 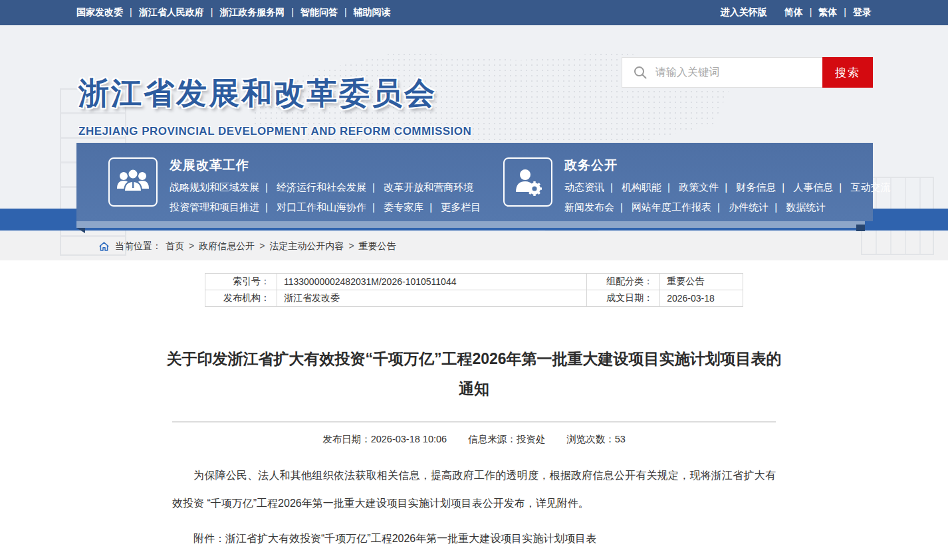 I want to click on topbar-link-login: 登录, so click(x=862, y=13).